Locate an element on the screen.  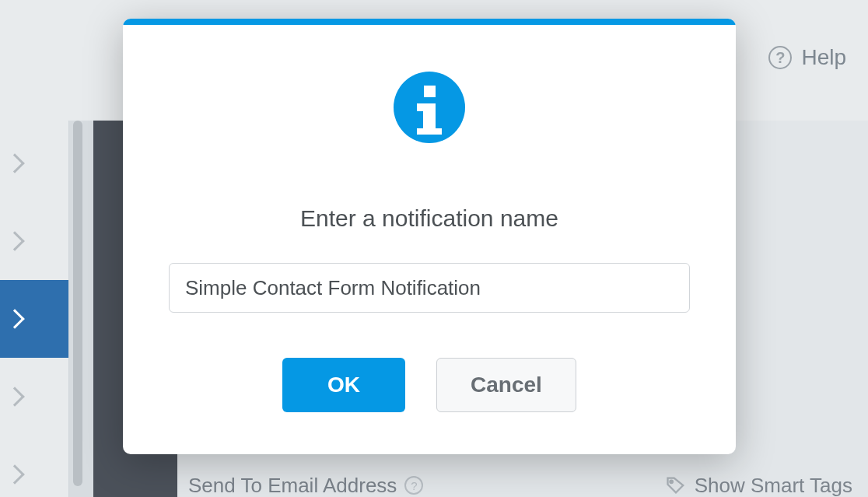
modal-title: Enter a notification name is located at coordinates (429, 219).